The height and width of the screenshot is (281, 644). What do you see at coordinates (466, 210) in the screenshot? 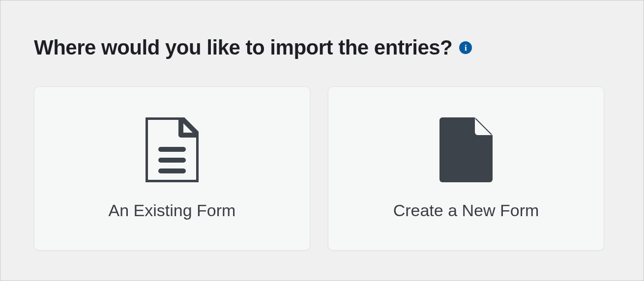
I see `option-label: Create a New Form` at bounding box center [466, 210].